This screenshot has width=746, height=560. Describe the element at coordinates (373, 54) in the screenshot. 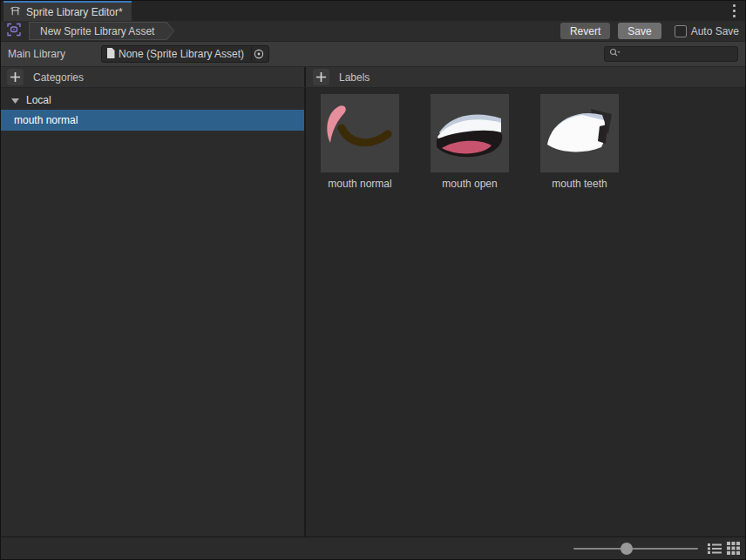

I see `main-library-row: Main Library None (Sprite Library Asset)` at that location.